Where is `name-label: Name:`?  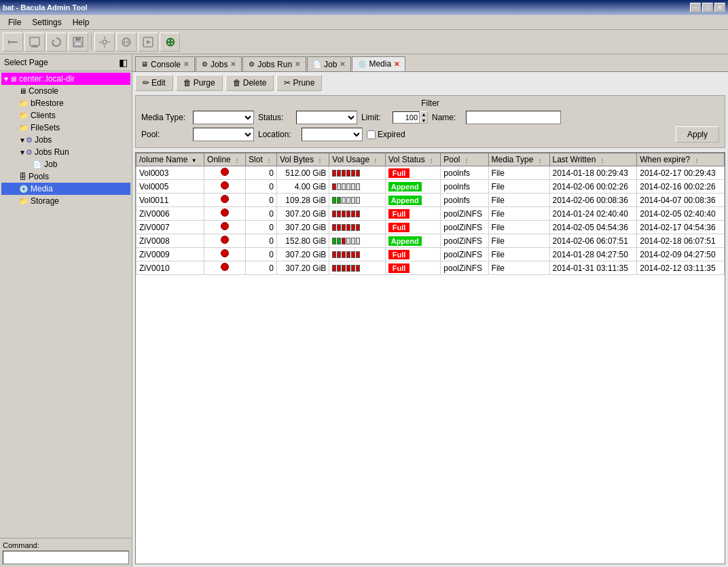
name-label: Name: is located at coordinates (447, 117).